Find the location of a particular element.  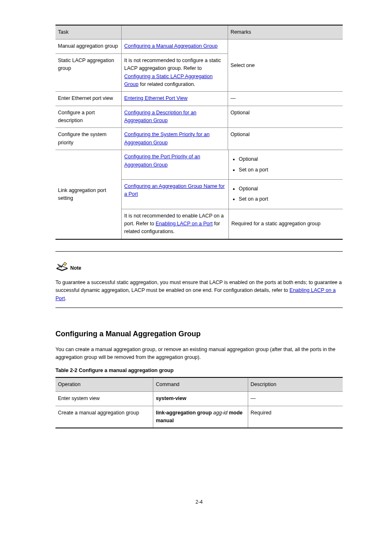

config-link: Enabling LACP on a Port is located at coordinates (184, 224).